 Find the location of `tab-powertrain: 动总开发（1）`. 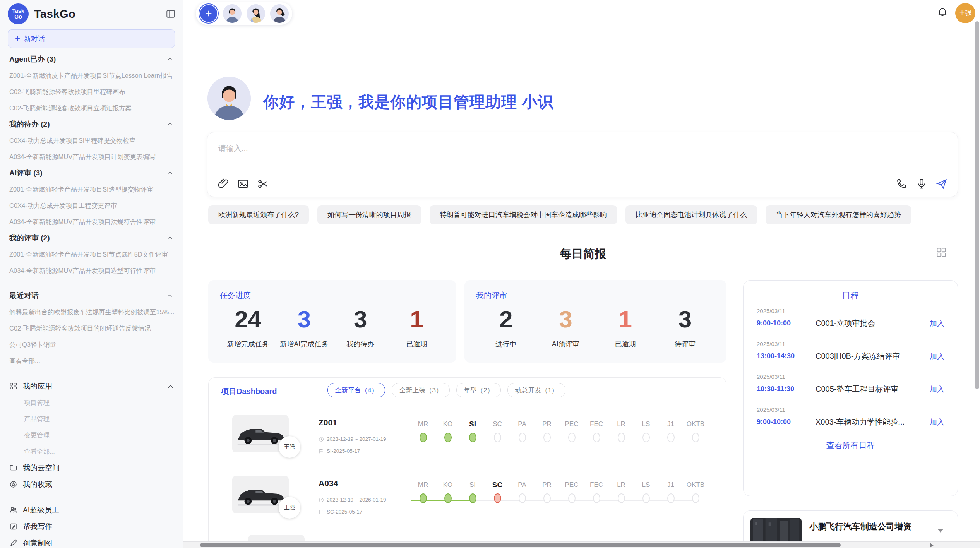

tab-powertrain: 动总开发（1） is located at coordinates (536, 390).